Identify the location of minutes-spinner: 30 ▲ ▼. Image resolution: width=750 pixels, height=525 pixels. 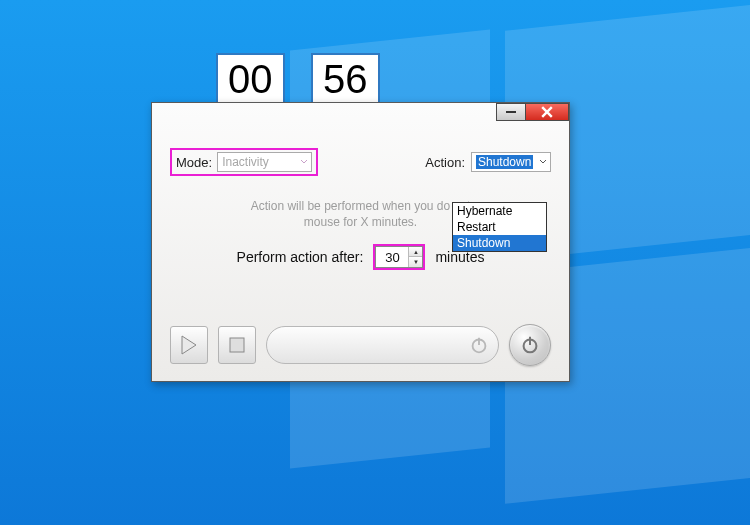
(399, 257).